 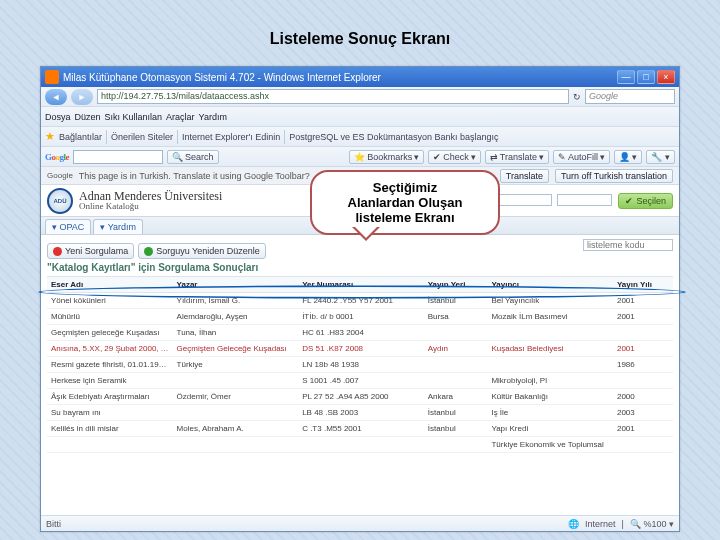 What do you see at coordinates (386, 157) in the screenshot?
I see `bookmarks-button: ⭐ Bookmarks ▾` at bounding box center [386, 157].